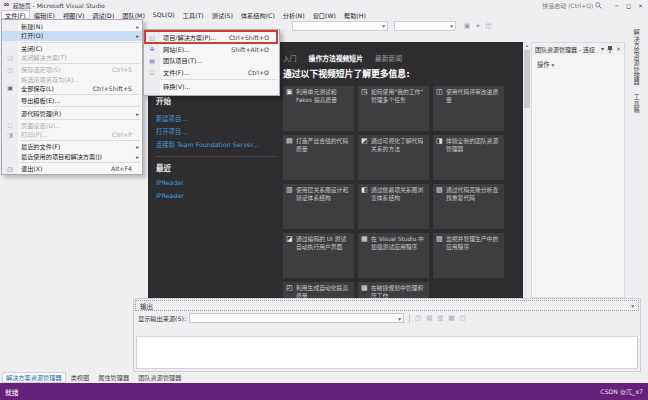  Describe the element at coordinates (318, 108) in the screenshot. I see `video-tile: ▣利用单元测试和 Fakes 提高质量` at that location.